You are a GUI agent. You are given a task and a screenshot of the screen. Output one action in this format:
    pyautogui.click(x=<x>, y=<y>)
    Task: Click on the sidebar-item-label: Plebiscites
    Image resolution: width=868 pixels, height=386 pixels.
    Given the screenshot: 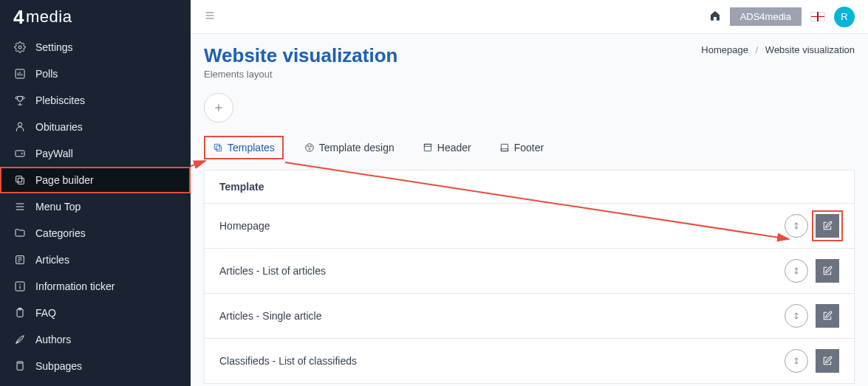 What is the action you would take?
    pyautogui.click(x=61, y=100)
    